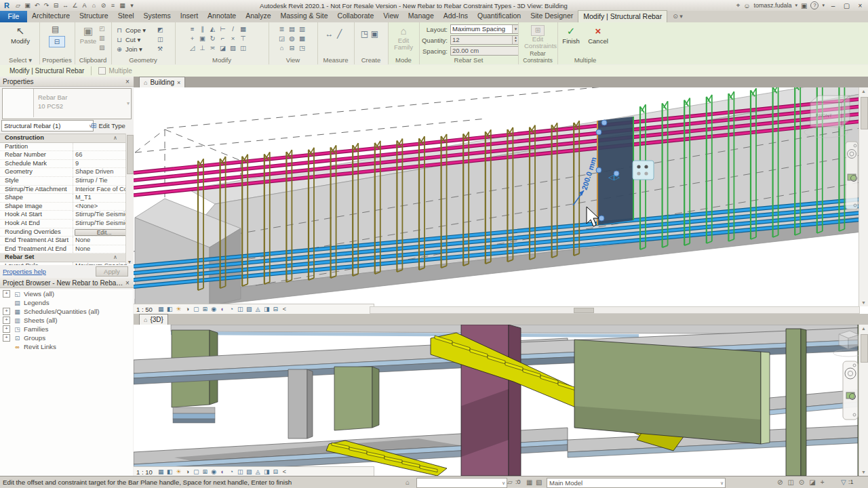  Describe the element at coordinates (130, 155) in the screenshot. I see `scrollbar-thumb` at that location.